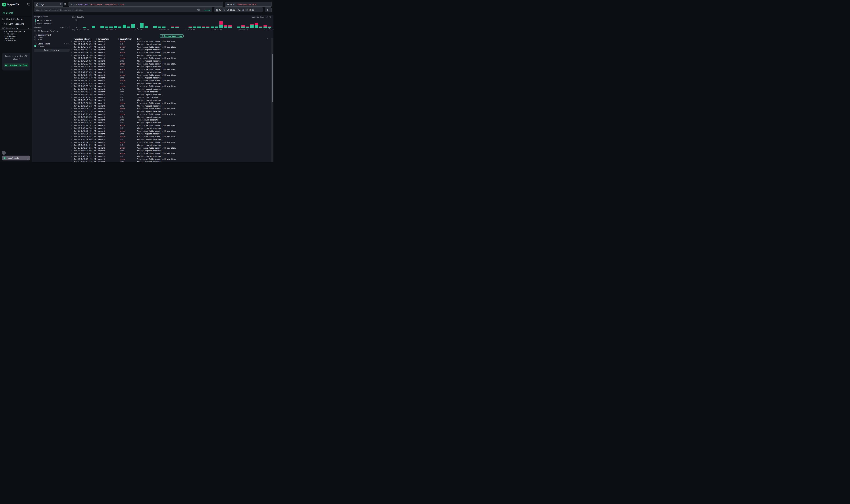 The width and height of the screenshot is (850, 504). Describe the element at coordinates (170, 86) in the screenshot. I see `table-row: ›May 15 1:41:57.183 PMpaymenterrorVisa c…` at that location.